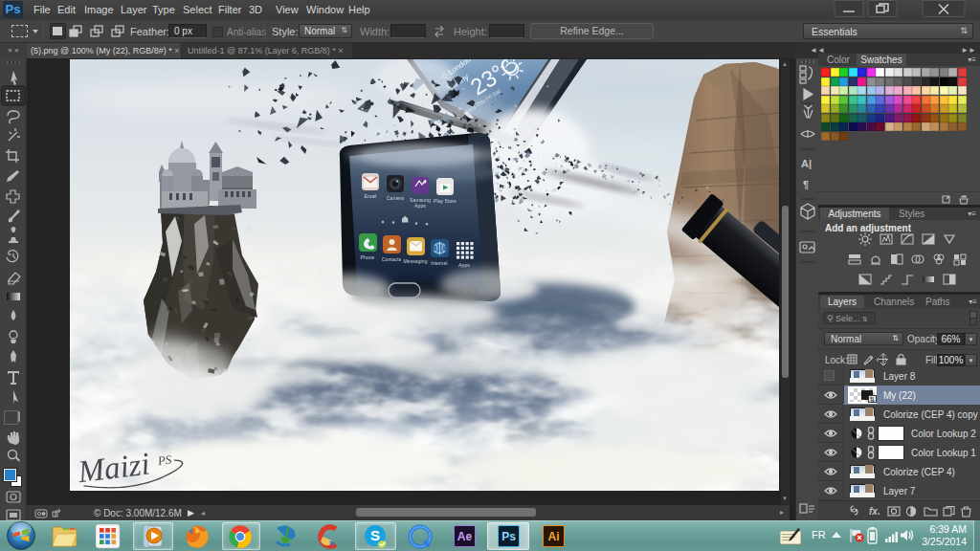 This screenshot has width=980, height=551. I want to click on svg-text: Camera, so click(396, 198).